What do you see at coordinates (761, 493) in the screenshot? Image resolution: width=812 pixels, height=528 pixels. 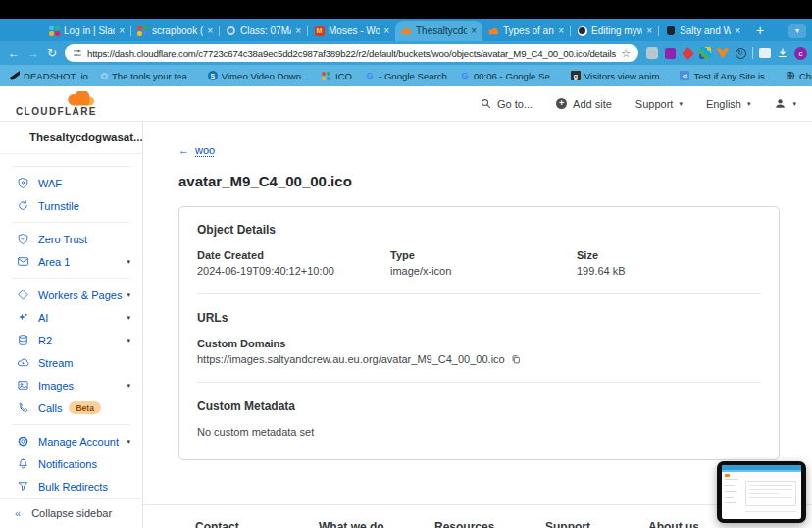 I see `screen-share-pip-window` at bounding box center [761, 493].